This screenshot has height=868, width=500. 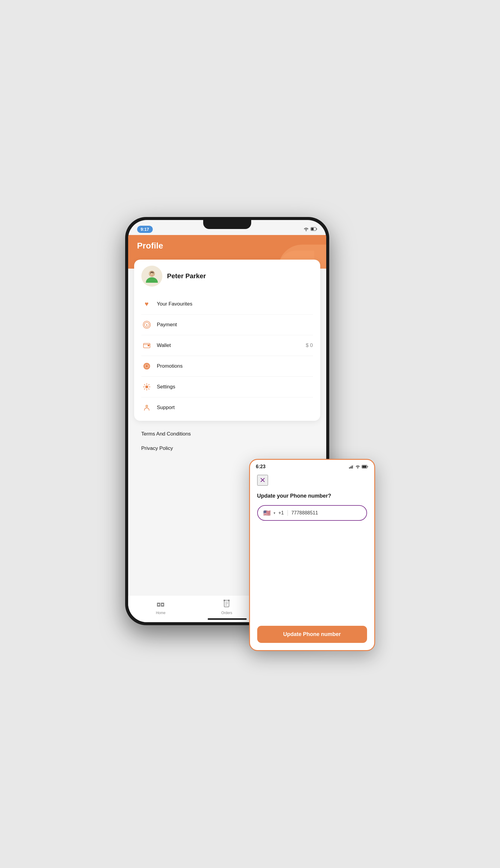 What do you see at coordinates (227, 325) in the screenshot?
I see `menu-item-payment: $ Payment` at bounding box center [227, 325].